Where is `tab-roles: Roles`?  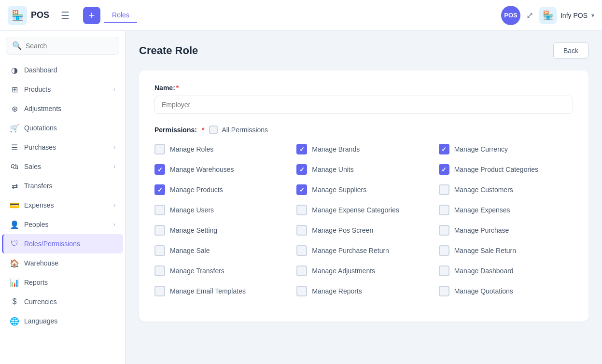
tab-roles: Roles is located at coordinates (121, 15).